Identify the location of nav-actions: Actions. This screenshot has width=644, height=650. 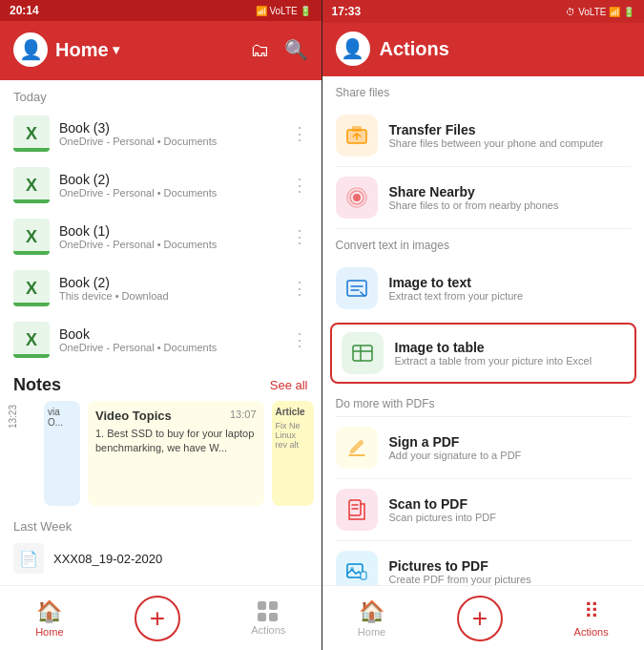
(268, 619).